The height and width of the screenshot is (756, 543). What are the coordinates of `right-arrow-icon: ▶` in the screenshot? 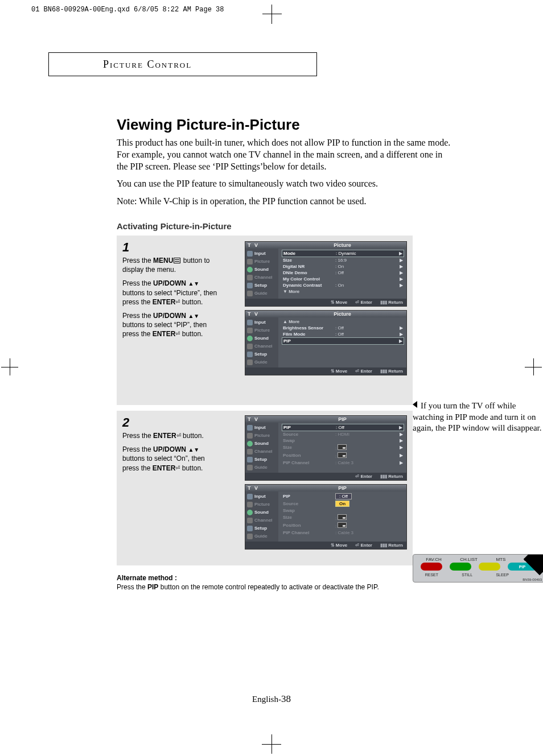 It's located at (401, 254).